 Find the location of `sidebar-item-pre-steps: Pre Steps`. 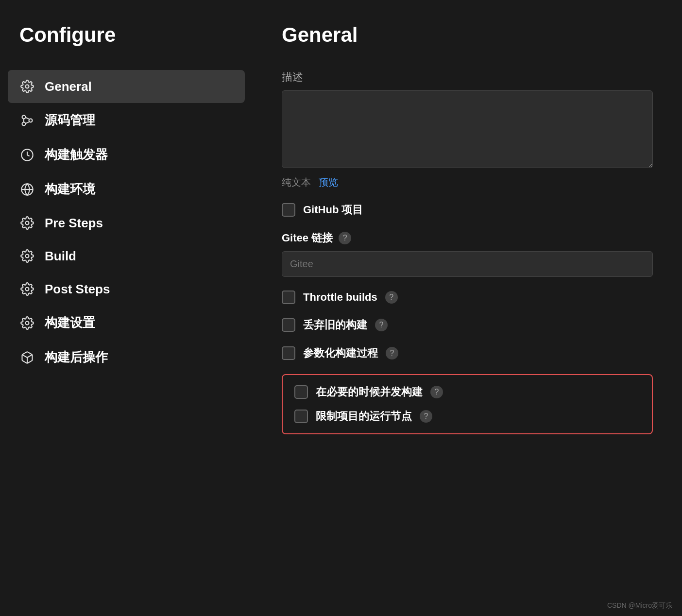

sidebar-item-pre-steps: Pre Steps is located at coordinates (126, 223).